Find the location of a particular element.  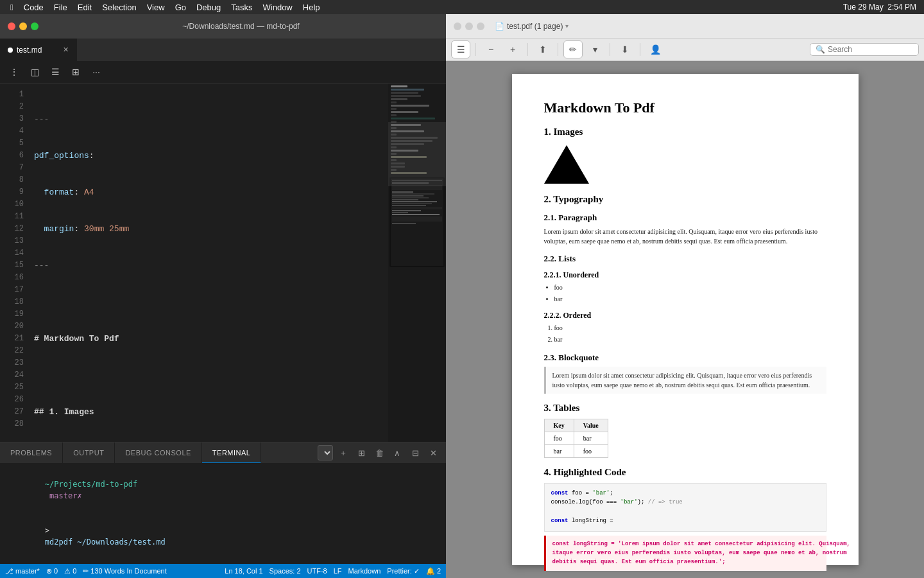

pdf-zoom-out-button: − is located at coordinates (491, 49).